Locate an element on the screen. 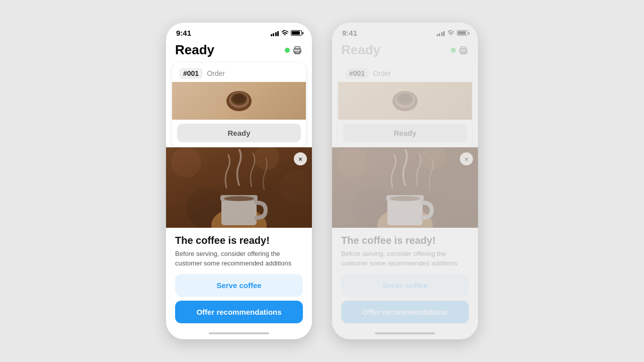 The width and height of the screenshot is (644, 362). header: Ready is located at coordinates (239, 51).